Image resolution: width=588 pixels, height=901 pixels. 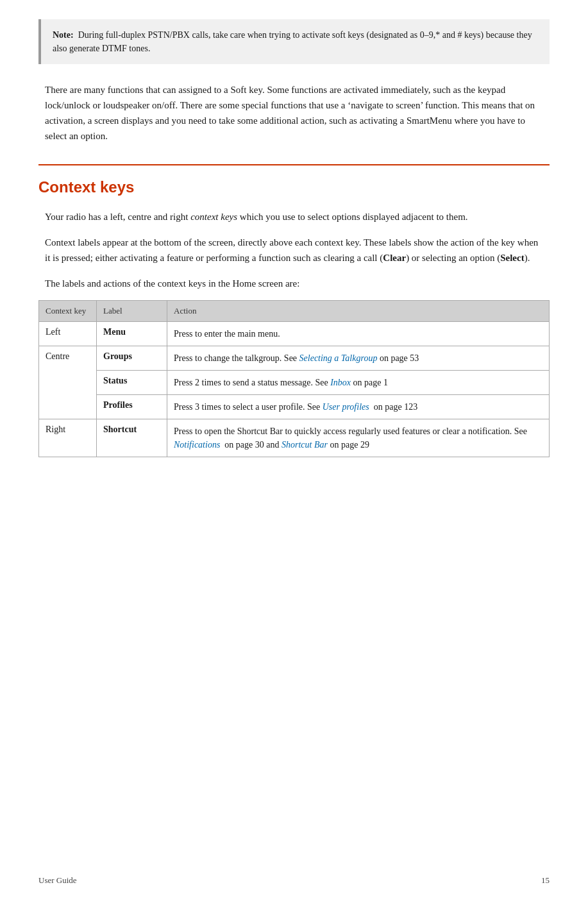 I want to click on col-header-context-key: Context key, so click(x=68, y=312).